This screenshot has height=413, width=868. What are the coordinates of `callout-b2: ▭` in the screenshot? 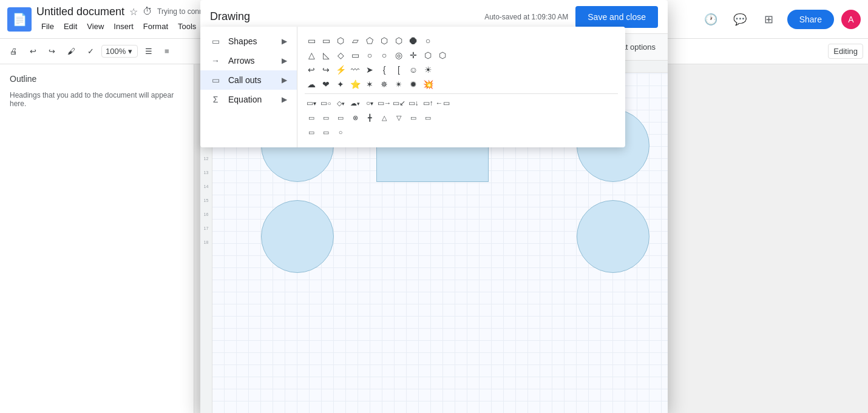 It's located at (326, 118).